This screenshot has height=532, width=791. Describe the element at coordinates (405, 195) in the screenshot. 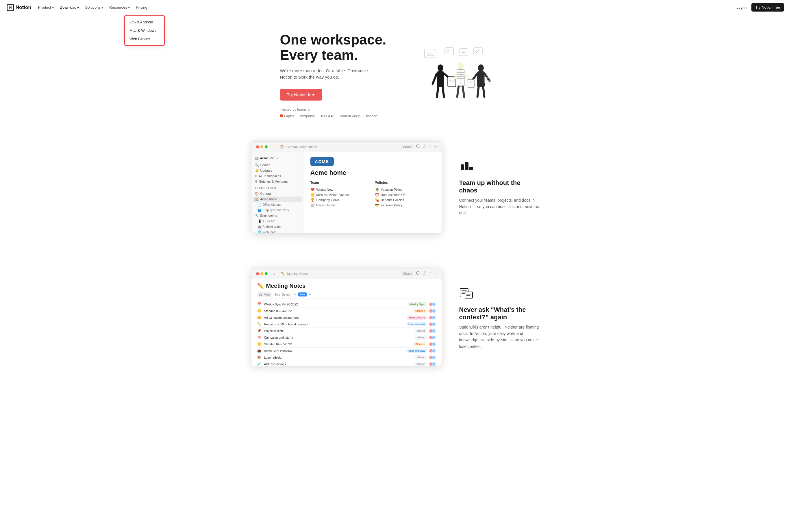

I see `acme-link-time-off: ⏰ Request Time Off` at that location.